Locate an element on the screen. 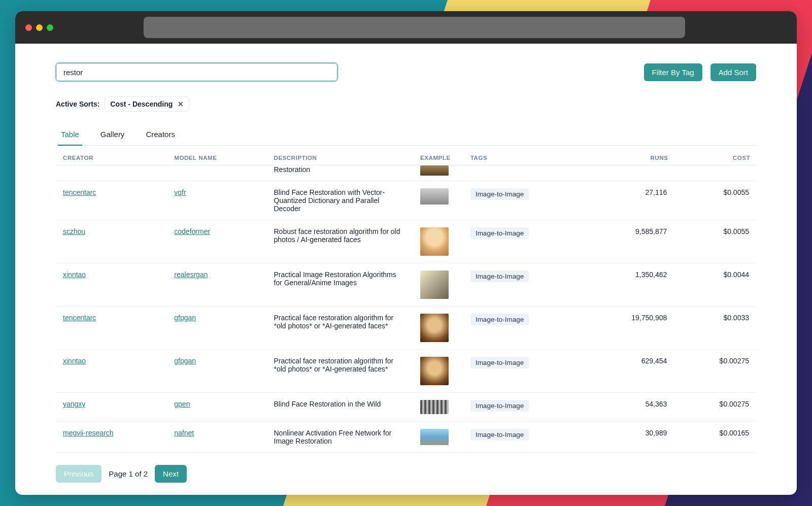 Image resolution: width=812 pixels, height=506 pixels. creator-link: yangxy is located at coordinates (74, 404).